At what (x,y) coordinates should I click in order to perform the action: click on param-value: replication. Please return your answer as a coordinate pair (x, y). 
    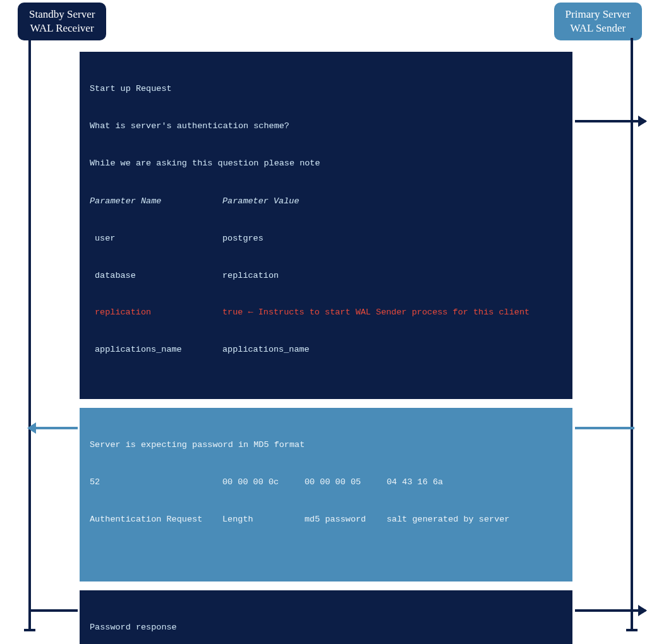
    Looking at the image, I should click on (250, 276).